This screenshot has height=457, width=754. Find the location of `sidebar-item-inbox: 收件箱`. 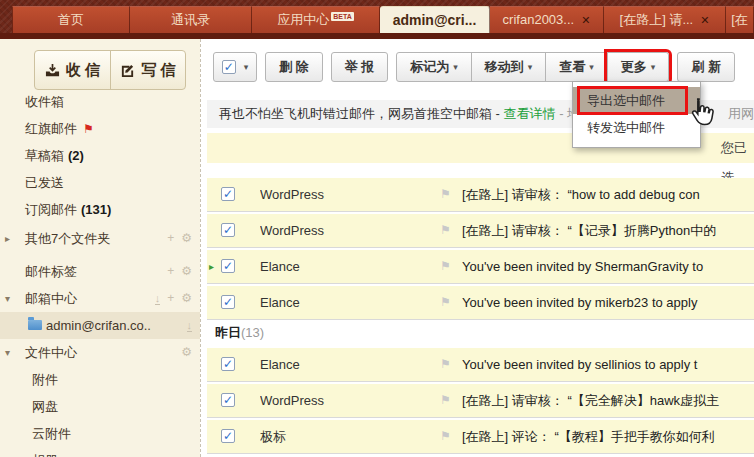

sidebar-item-inbox: 收件箱 is located at coordinates (100, 102).